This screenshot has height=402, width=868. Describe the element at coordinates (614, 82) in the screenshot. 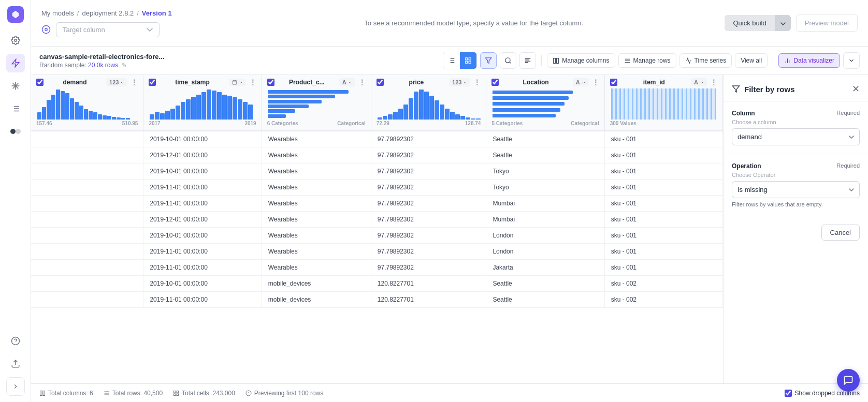

I see `col-checkbox-item-id` at that location.